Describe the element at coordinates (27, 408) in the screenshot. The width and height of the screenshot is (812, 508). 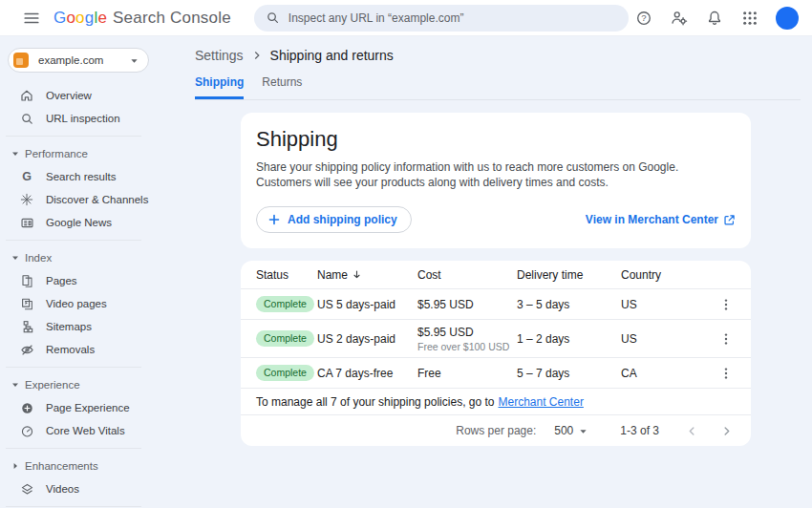
I see `page-experience-icon` at that location.